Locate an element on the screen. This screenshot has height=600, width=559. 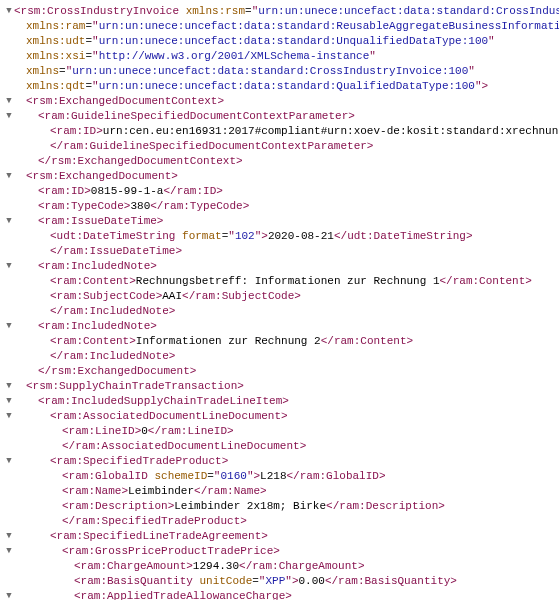
xml-text-content: urn:cen.eu:en16931:2017#compliant#urn:xo… is located at coordinates (331, 131).